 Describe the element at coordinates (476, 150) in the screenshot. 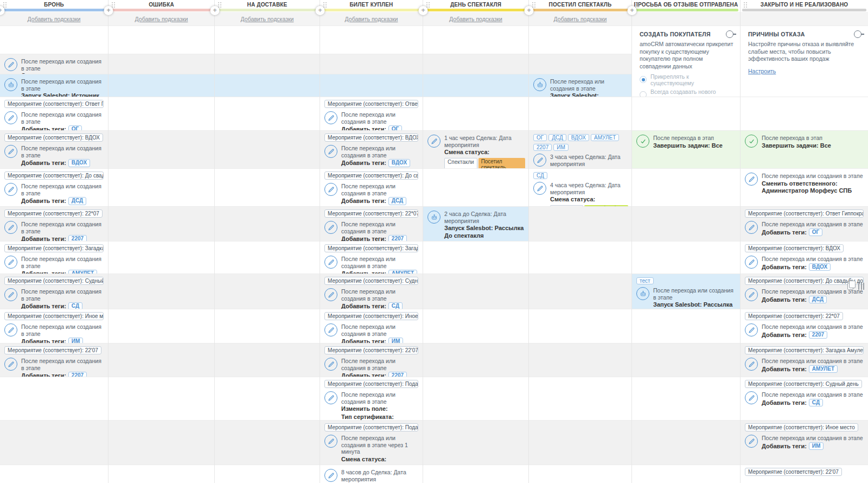

I see `automation-card-change-status: 1 час через Сделка: Дата мероприятия Сме…` at that location.